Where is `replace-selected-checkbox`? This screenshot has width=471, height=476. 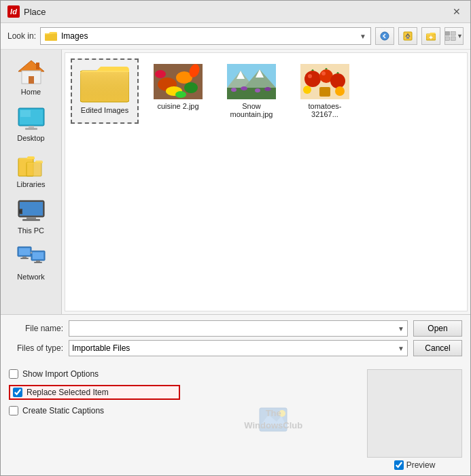 replace-selected-checkbox is located at coordinates (18, 392).